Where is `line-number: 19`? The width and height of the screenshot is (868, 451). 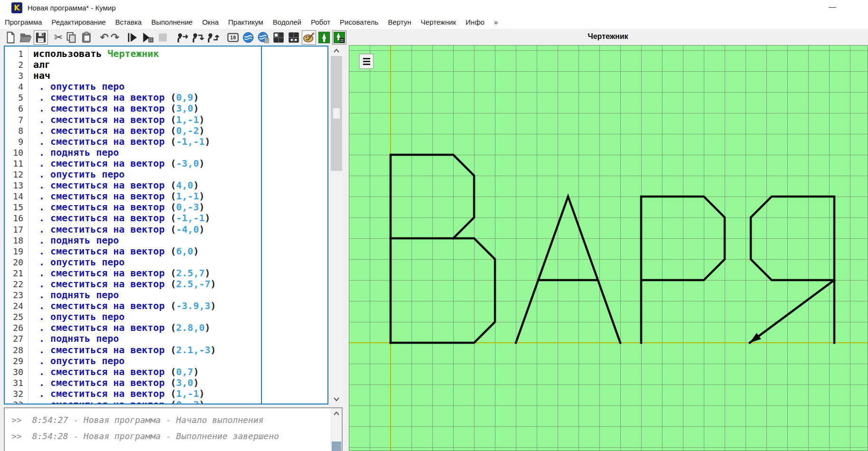
line-number: 19 is located at coordinates (16, 252).